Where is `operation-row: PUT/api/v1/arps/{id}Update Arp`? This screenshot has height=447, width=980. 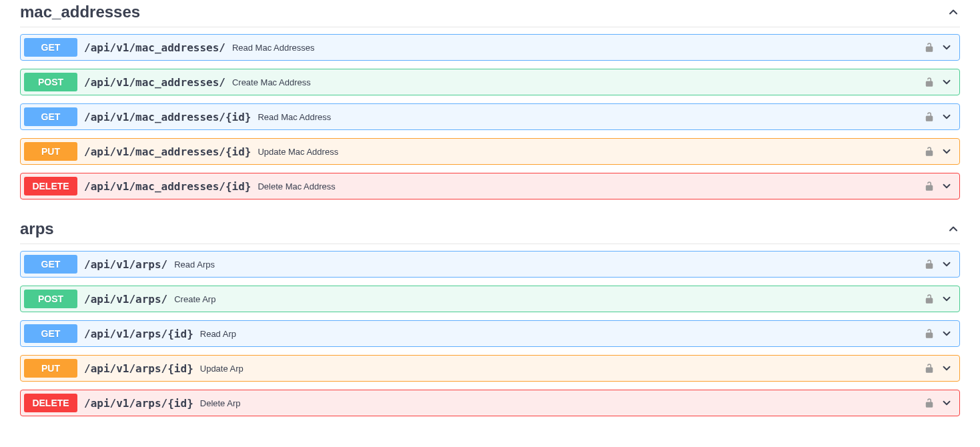
operation-row: PUT/api/v1/arps/{id}Update Arp is located at coordinates (490, 368).